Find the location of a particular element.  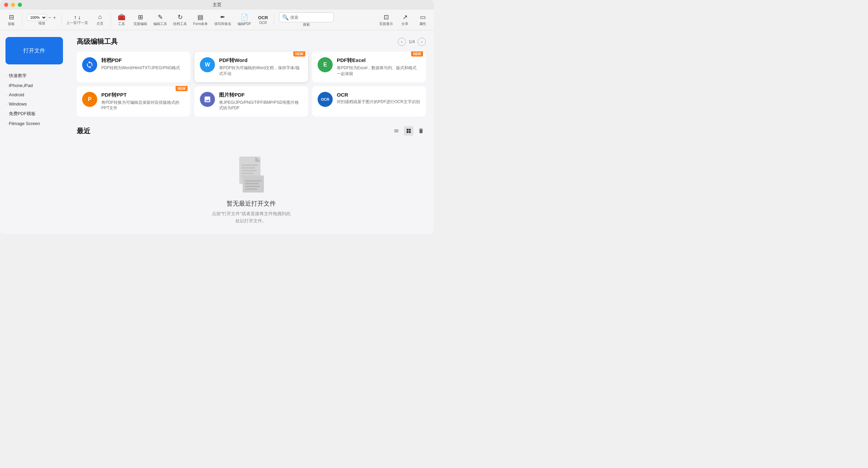

home-label: 主页 is located at coordinates (100, 24).